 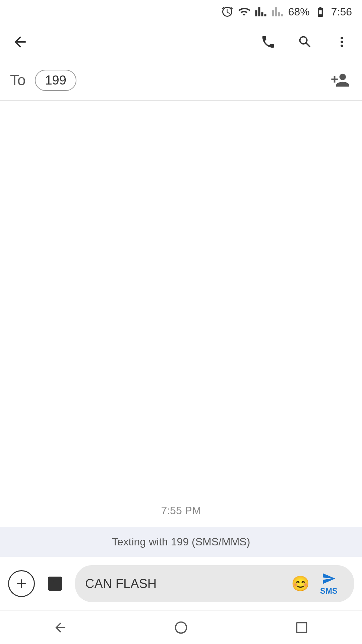 What do you see at coordinates (227, 12) in the screenshot?
I see `alarm-icon` at bounding box center [227, 12].